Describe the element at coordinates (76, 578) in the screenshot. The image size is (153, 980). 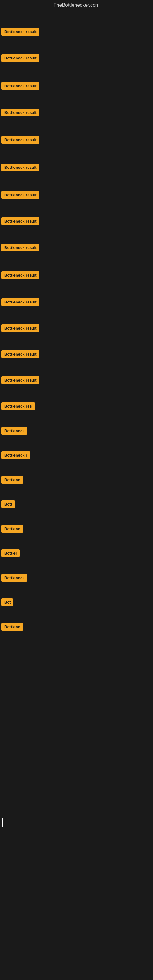
I see `bottleneck-item-22: Bottleneck` at that location.